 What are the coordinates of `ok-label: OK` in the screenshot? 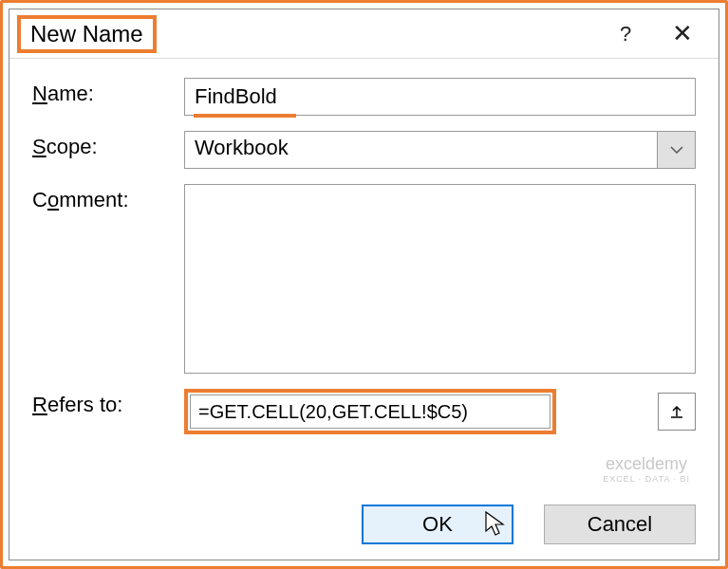 It's located at (438, 524).